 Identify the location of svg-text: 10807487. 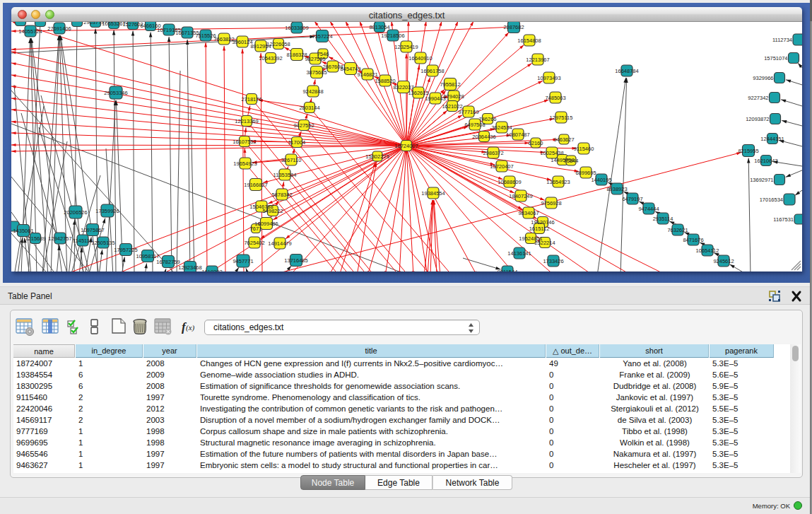
(517, 134).